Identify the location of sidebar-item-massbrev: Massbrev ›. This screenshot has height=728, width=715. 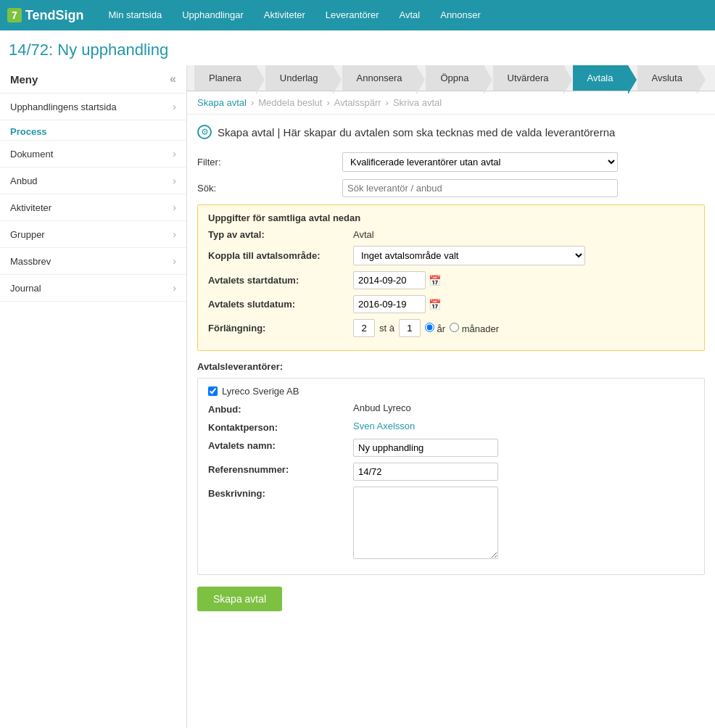
(93, 261).